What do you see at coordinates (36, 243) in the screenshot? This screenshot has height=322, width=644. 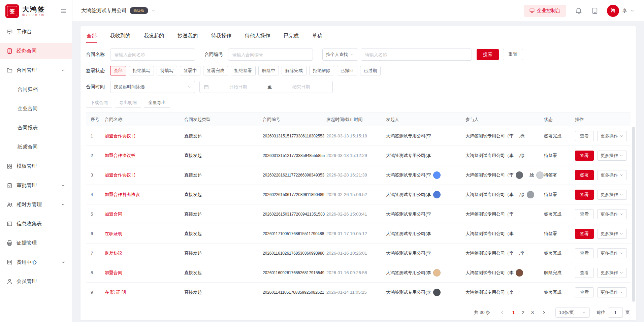 I see `sidebar-item: 证据管理` at bounding box center [36, 243].